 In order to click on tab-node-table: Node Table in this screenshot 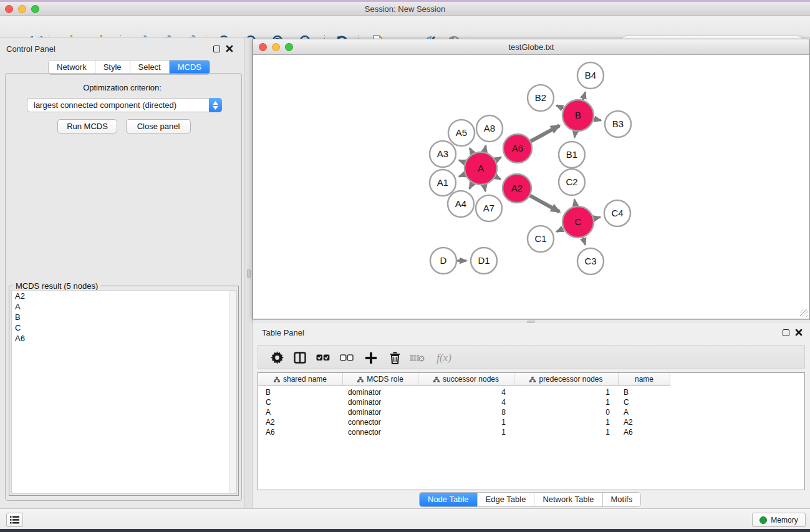, I will do `click(448, 500)`.